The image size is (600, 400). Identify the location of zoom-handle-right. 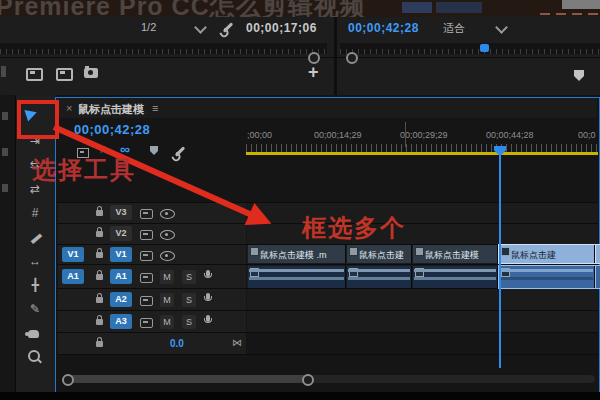
(308, 380).